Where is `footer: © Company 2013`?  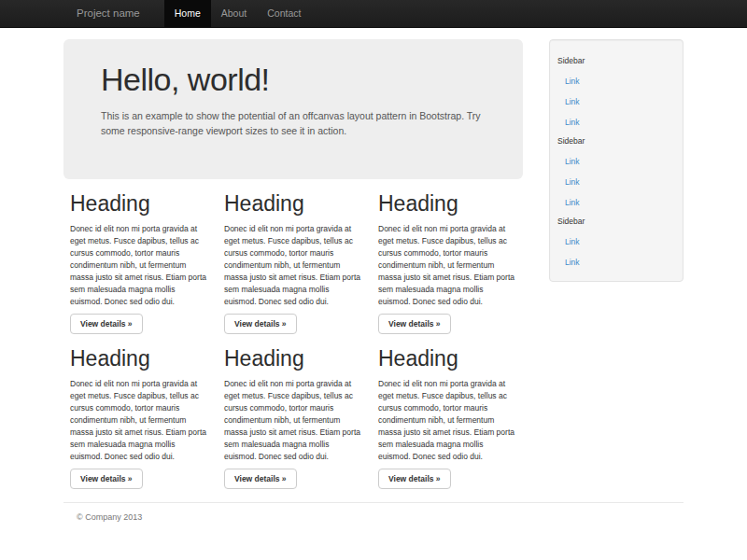 footer: © Company 2013 is located at coordinates (374, 511).